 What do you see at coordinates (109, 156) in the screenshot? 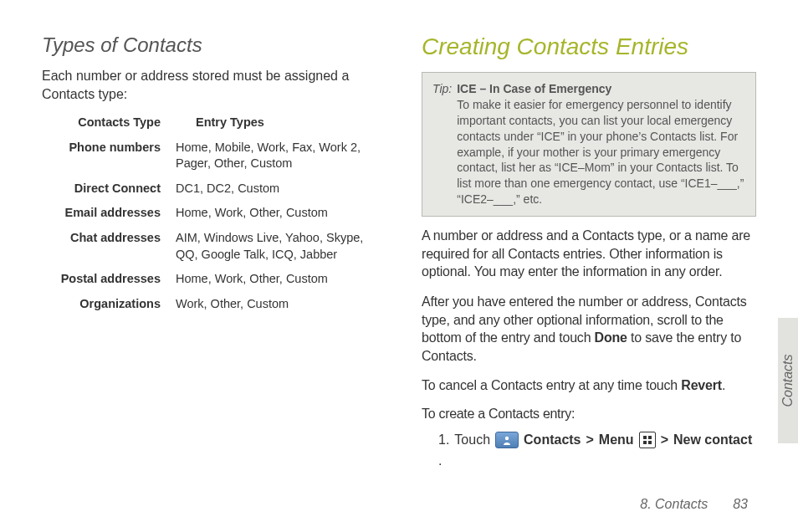
I see `table-key: Phone numbers` at bounding box center [109, 156].